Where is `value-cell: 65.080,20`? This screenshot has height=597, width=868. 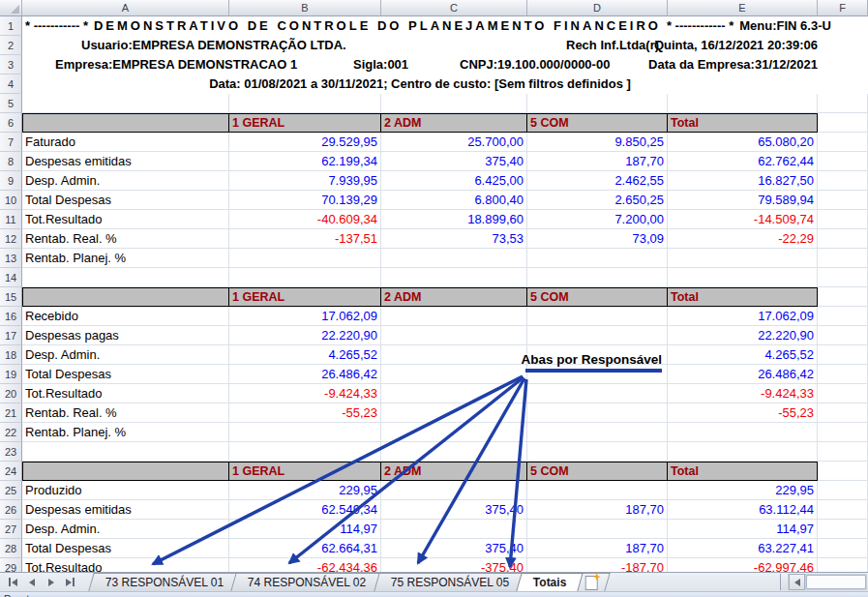 value-cell: 65.080,20 is located at coordinates (743, 142).